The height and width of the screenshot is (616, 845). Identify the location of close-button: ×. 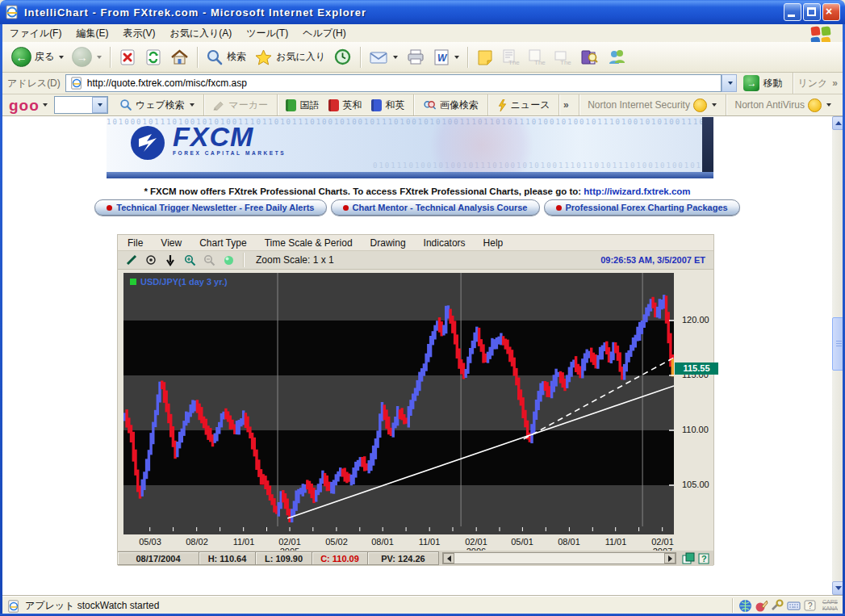
(831, 12).